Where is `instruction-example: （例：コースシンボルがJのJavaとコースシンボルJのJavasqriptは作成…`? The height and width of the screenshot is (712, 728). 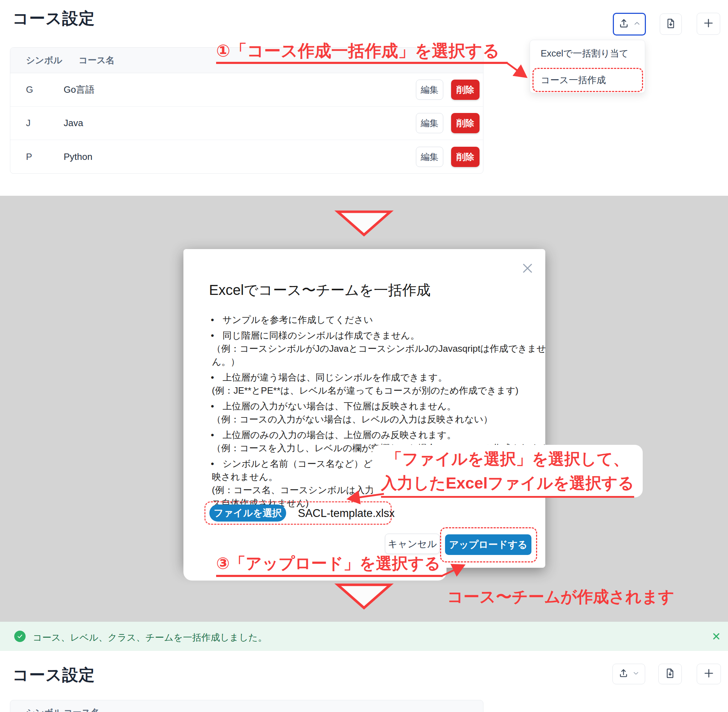 instruction-example: （例：コースシンボルがJのJavaとコースシンボルJのJavasqriptは作成… is located at coordinates (364, 349).